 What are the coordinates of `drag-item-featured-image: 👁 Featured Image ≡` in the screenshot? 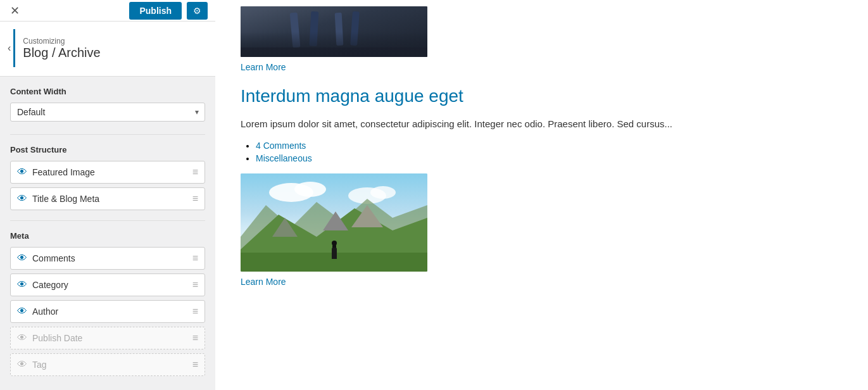 It's located at (108, 172).